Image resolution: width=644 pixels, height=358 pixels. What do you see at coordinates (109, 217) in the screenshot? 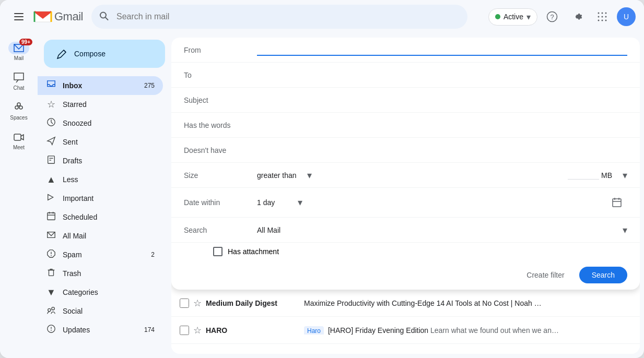
I see `sidebar-scheduled-label: Scheduled` at bounding box center [109, 217].